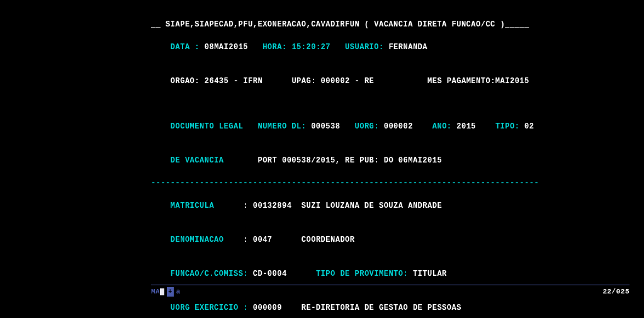 The height and width of the screenshot is (318, 644). Describe the element at coordinates (270, 274) in the screenshot. I see `funcao-value: CD-0004` at that location.